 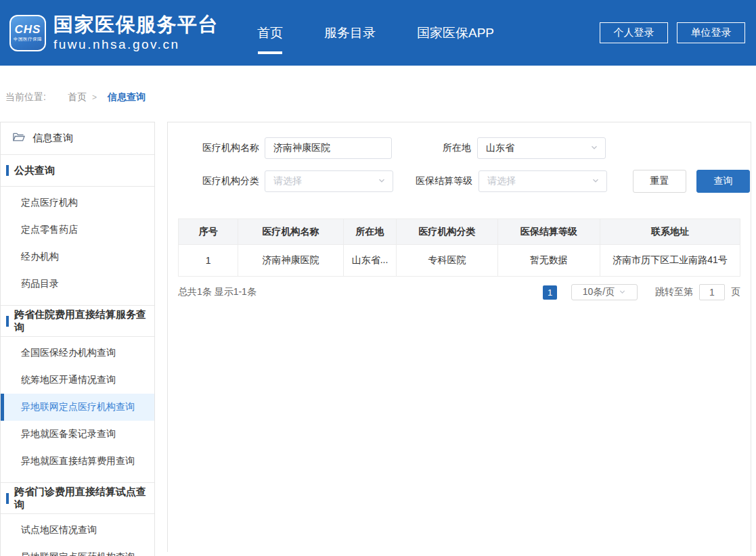 What do you see at coordinates (670, 232) in the screenshot?
I see `column-header-address: 联系地址` at bounding box center [670, 232].